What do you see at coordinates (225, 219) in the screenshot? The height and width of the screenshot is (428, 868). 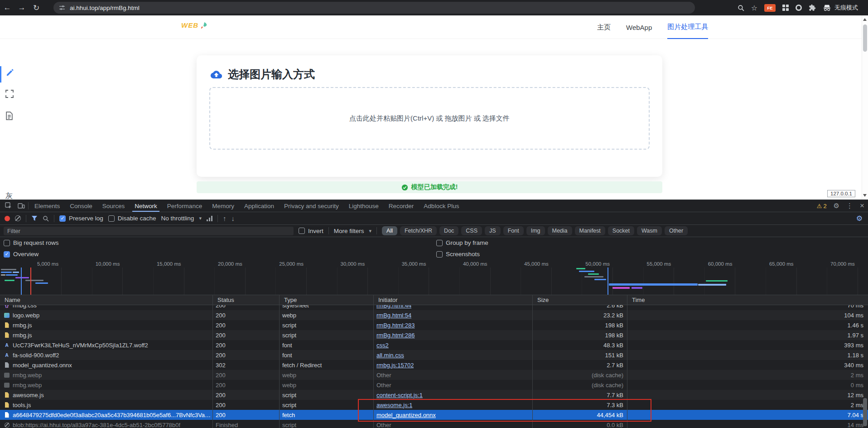 I see `import-har-icon: ↑` at bounding box center [225, 219].